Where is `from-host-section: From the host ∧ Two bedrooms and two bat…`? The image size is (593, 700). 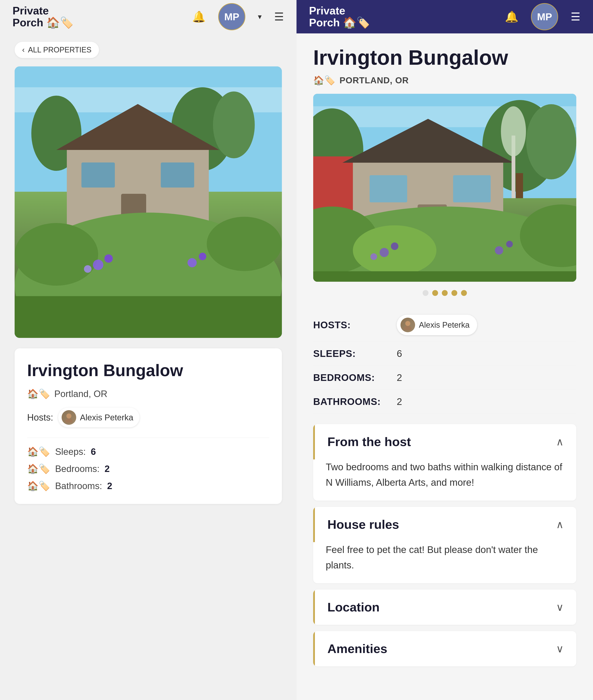
from-host-section: From the host ∧ Two bedrooms and two bat… is located at coordinates (445, 462).